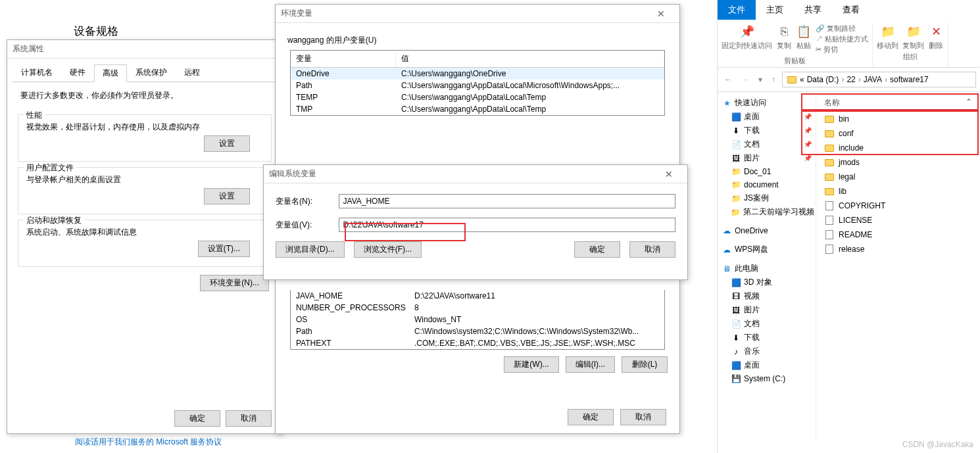 This screenshot has width=980, height=453. Describe the element at coordinates (804, 37) in the screenshot. I see `paste-button: 📋粘贴` at that location.